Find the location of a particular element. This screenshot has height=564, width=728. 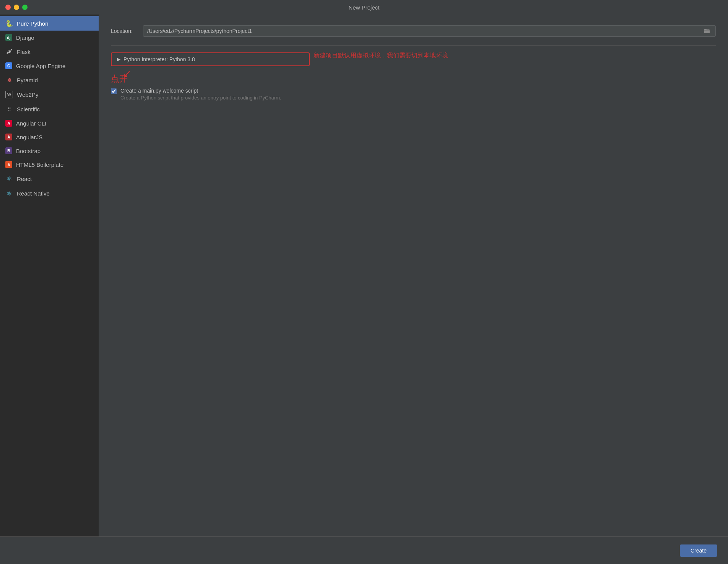

maximize-button is located at coordinates (25, 7).